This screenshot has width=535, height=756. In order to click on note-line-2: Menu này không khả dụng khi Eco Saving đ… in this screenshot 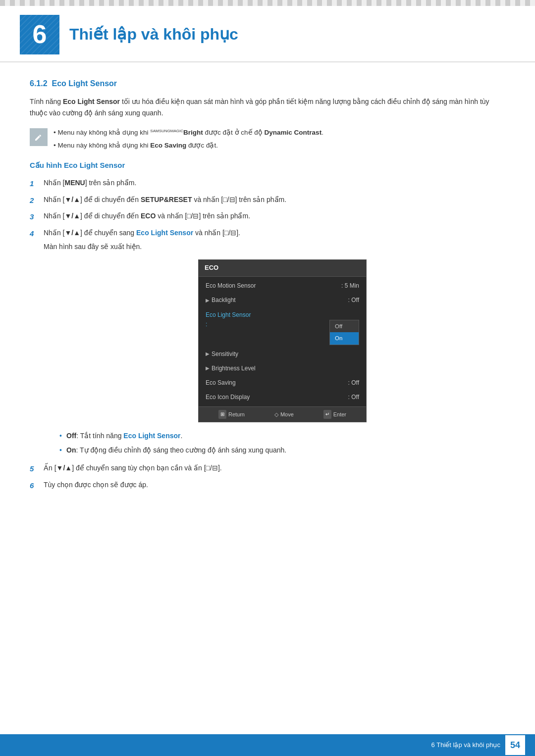, I will do `click(188, 146)`.